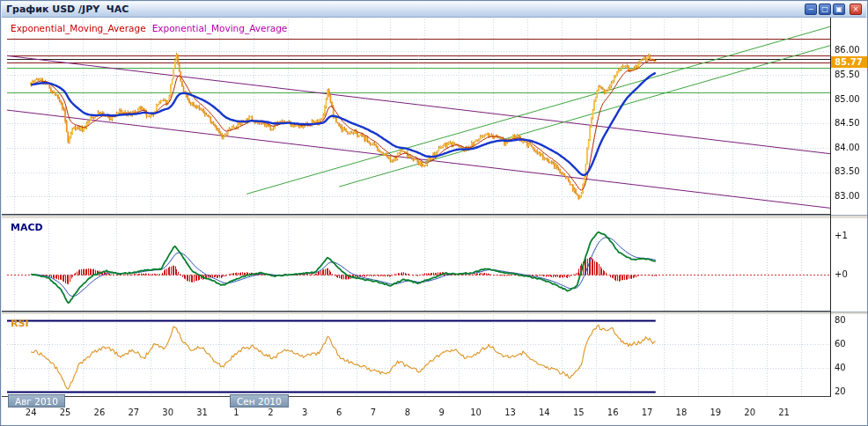 This screenshot has width=868, height=426. What do you see at coordinates (220, 28) in the screenshot?
I see `indicator-label-ema-2: Exponential_Moving_Average` at bounding box center [220, 28].